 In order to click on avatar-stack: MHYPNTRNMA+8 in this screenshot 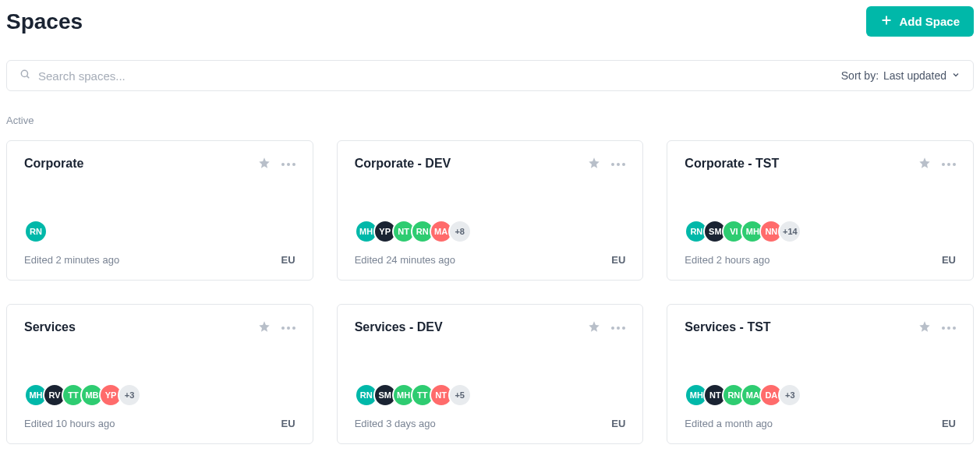, I will do `click(490, 231)`.